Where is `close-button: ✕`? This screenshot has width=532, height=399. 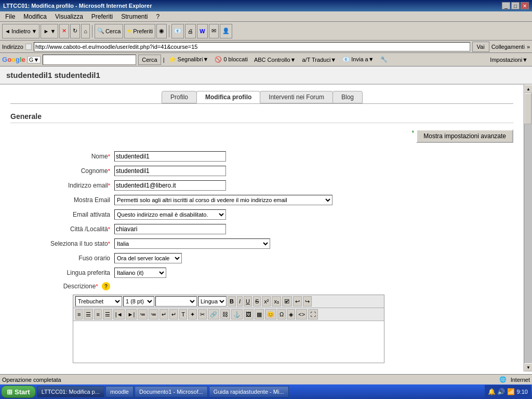
close-button: ✕ is located at coordinates (525, 6).